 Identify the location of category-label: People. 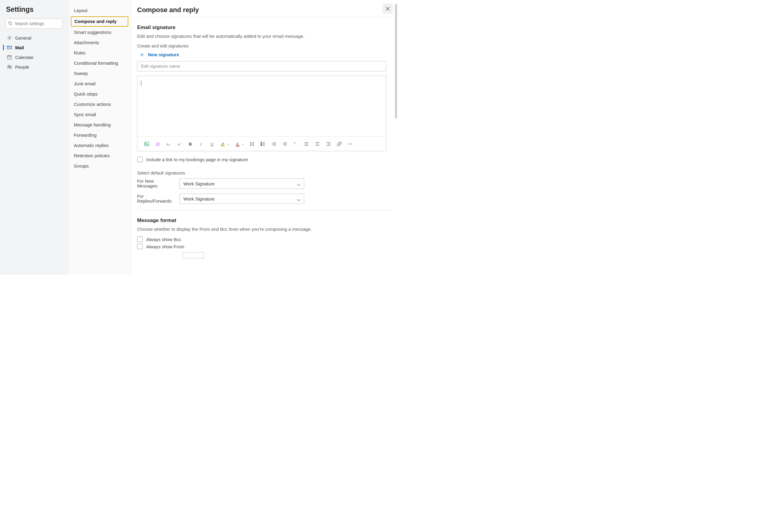
(22, 67).